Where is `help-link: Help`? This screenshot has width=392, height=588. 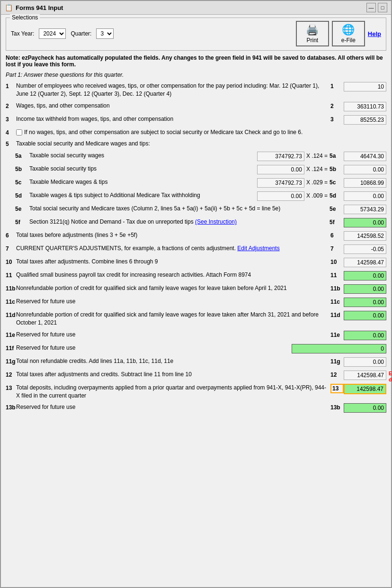
help-link: Help is located at coordinates (374, 34).